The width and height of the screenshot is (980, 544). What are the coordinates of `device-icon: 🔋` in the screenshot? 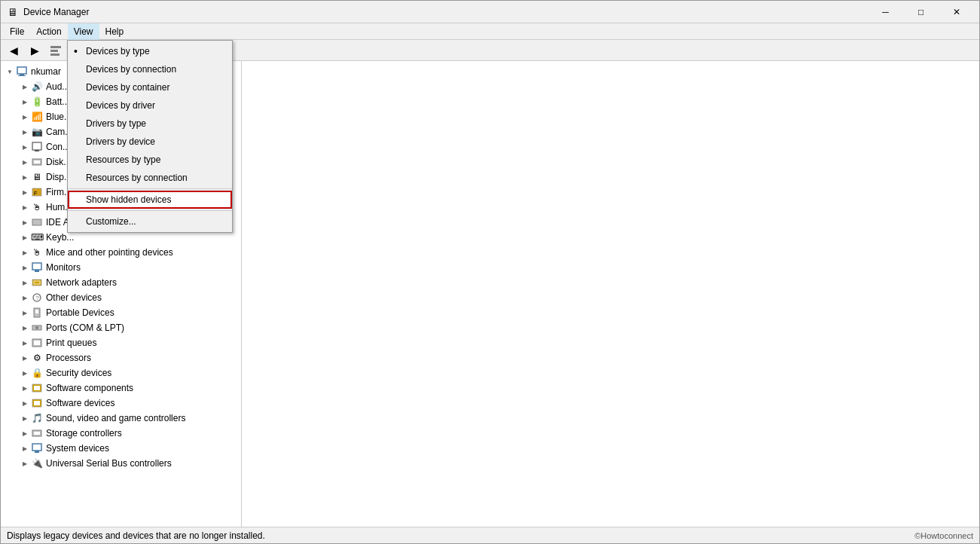 It's located at (37, 102).